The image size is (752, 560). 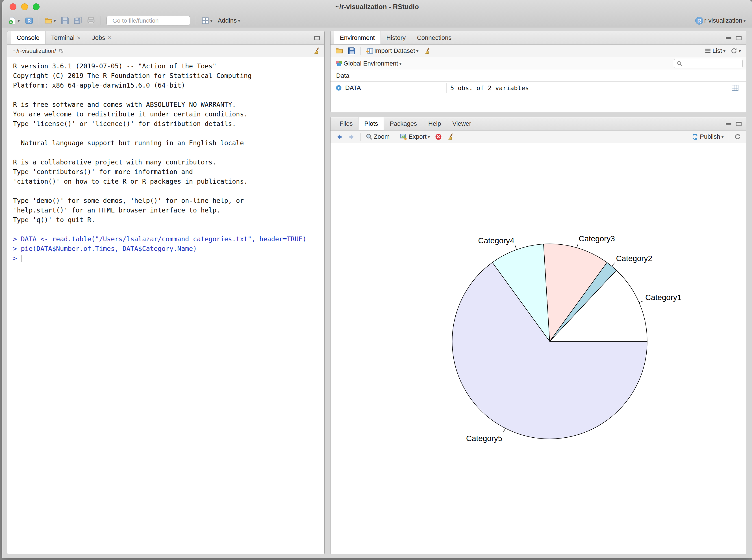 I want to click on clear-console-broom-icon, so click(x=317, y=51).